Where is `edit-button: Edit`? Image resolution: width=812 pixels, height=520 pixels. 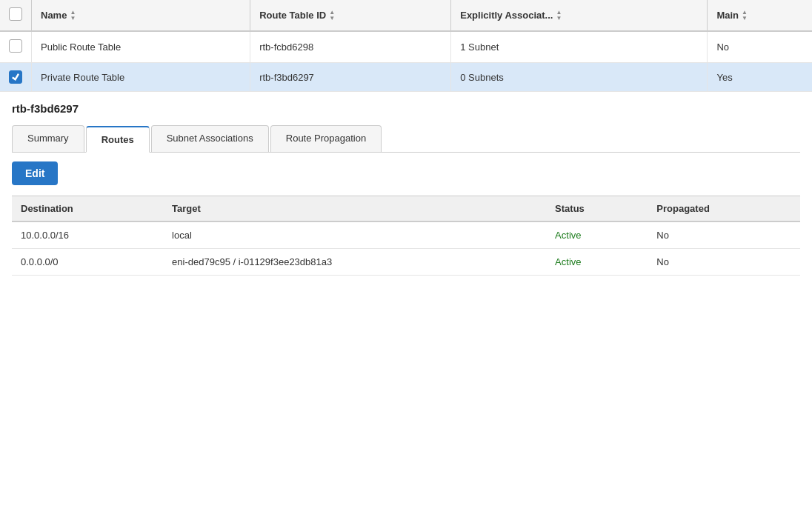
edit-button: Edit is located at coordinates (35, 173).